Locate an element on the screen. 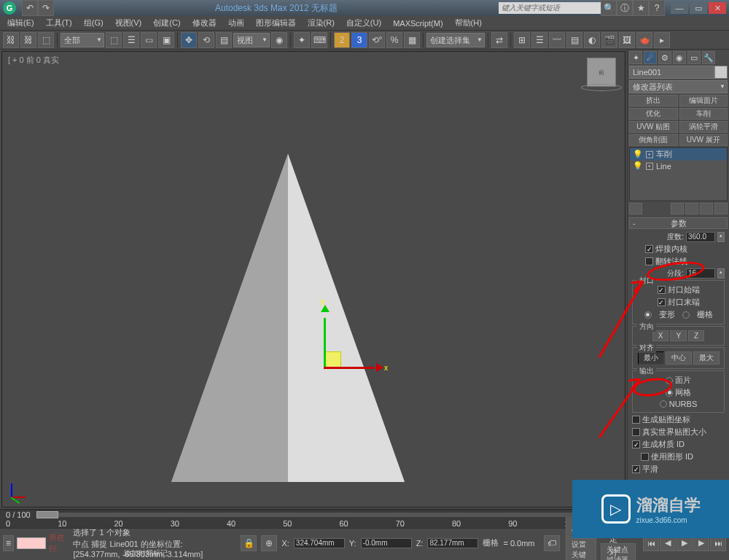 This screenshot has width=729, height=560. configure-sets-button is located at coordinates (721, 209).